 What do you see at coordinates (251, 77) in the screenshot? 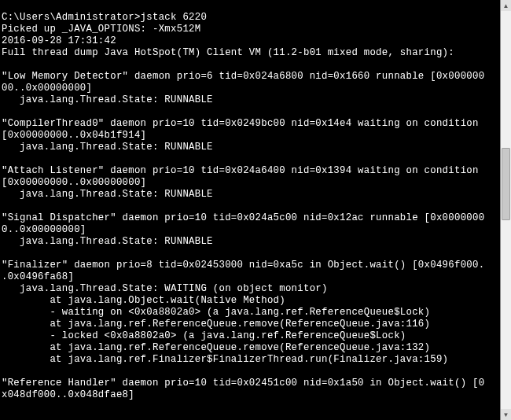
I see `output-line: "Low Memory Detector" daemon prio=6 tid=…` at bounding box center [251, 77].